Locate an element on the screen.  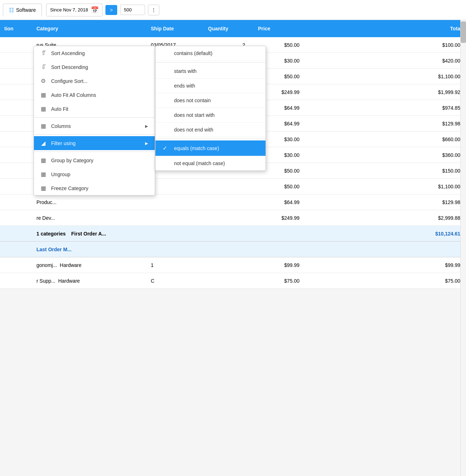
menu-label-configure-sort: Configure Sort... is located at coordinates (69, 81).